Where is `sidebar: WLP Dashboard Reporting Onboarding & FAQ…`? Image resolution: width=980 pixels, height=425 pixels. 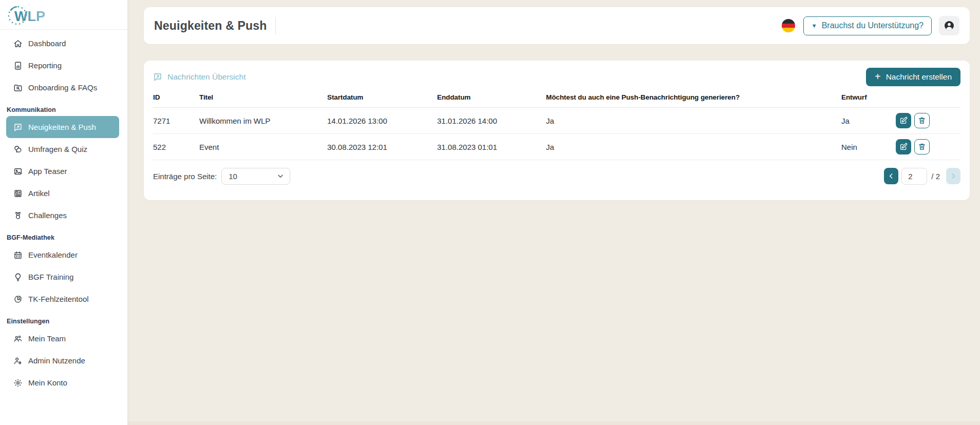 sidebar: WLP Dashboard Reporting Onboarding & FAQ… is located at coordinates (64, 212).